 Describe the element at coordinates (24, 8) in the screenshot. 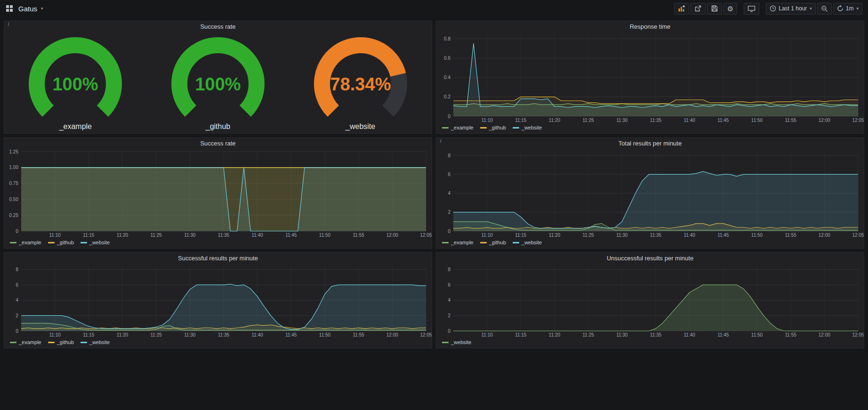

I see `navbar-left: Gatus ▾` at that location.